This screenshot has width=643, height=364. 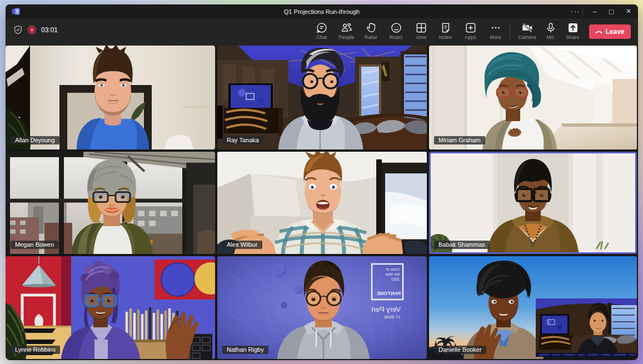 What do you see at coordinates (386, 309) in the screenshot?
I see `svg-text: Very Peri` at bounding box center [386, 309].